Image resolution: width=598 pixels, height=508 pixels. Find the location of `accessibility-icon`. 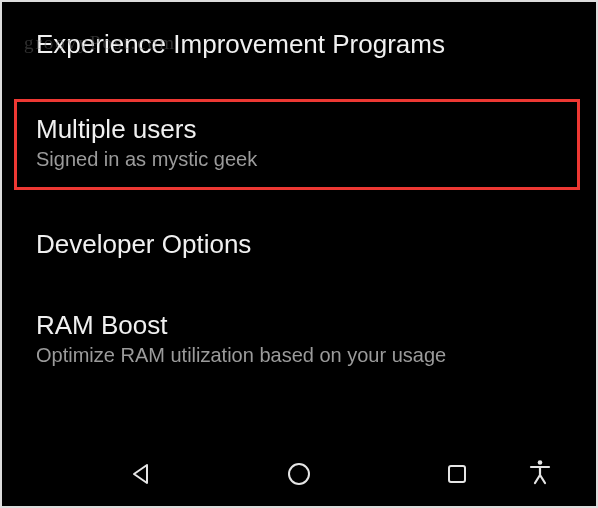

accessibility-icon is located at coordinates (540, 474).